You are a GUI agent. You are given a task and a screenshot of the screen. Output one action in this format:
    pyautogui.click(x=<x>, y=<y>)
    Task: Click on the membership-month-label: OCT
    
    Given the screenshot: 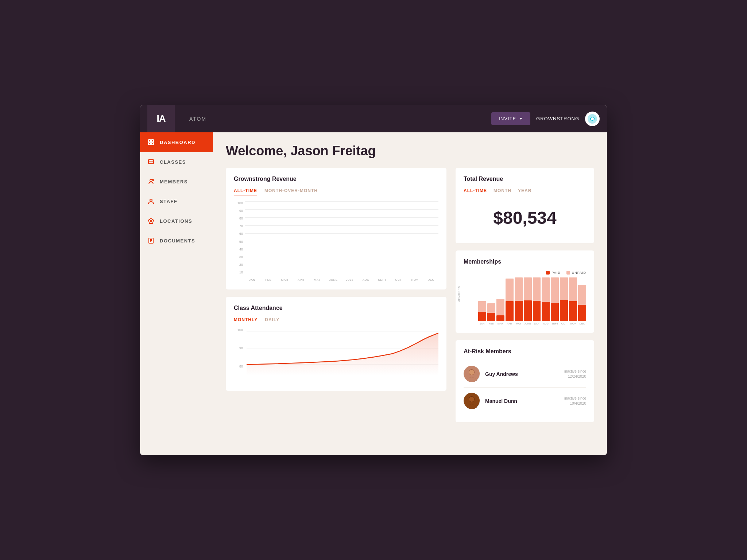 What is the action you would take?
    pyautogui.click(x=564, y=324)
    